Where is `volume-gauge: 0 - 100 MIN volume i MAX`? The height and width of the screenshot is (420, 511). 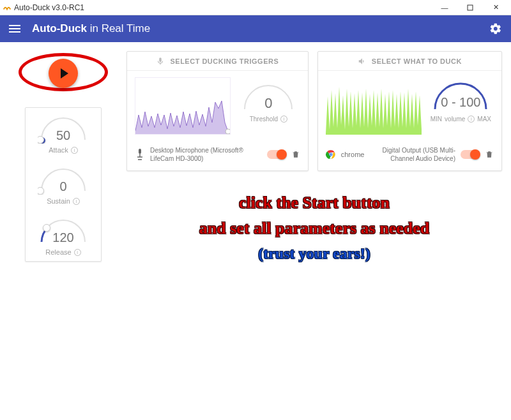 volume-gauge: 0 - 100 MIN volume i MAX is located at coordinates (461, 100).